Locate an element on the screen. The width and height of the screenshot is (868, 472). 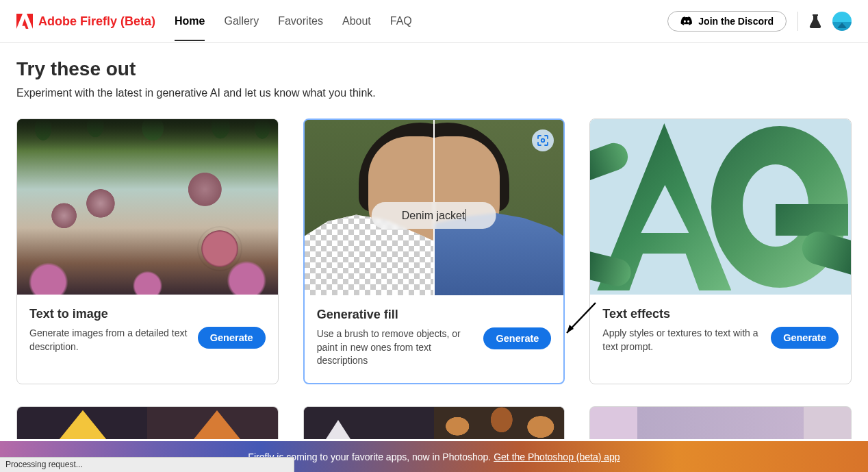
nav-faq: FAQ is located at coordinates (401, 21).